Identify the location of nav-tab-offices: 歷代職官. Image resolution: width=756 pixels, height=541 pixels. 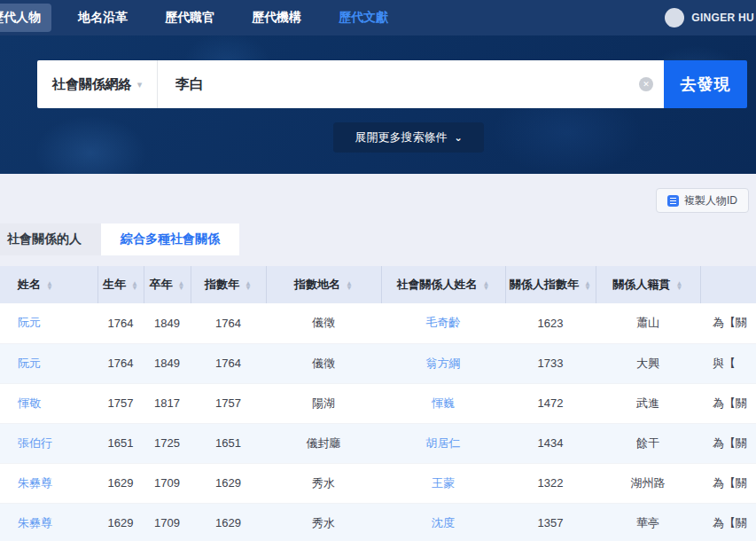
(190, 18).